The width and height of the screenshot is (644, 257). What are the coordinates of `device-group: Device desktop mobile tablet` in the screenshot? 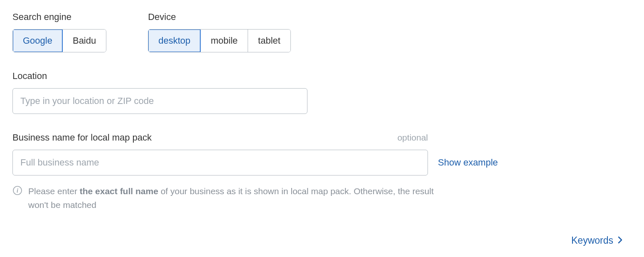 It's located at (219, 32).